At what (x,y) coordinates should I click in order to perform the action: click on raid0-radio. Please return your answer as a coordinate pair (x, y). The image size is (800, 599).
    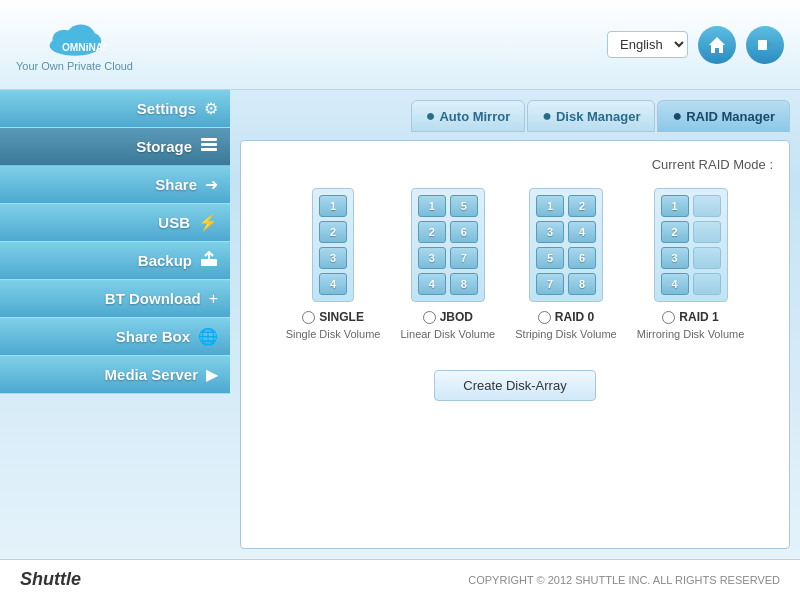
    Looking at the image, I should click on (544, 318).